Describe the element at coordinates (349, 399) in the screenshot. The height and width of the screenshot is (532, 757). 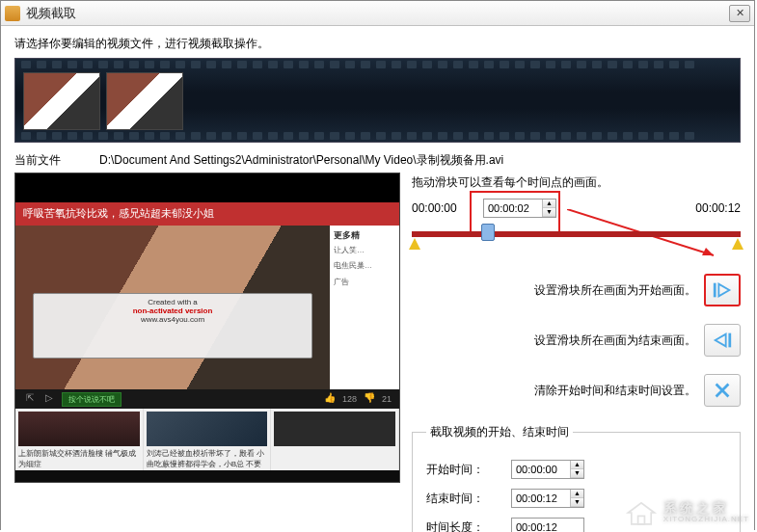
I see `like-count: 128` at that location.